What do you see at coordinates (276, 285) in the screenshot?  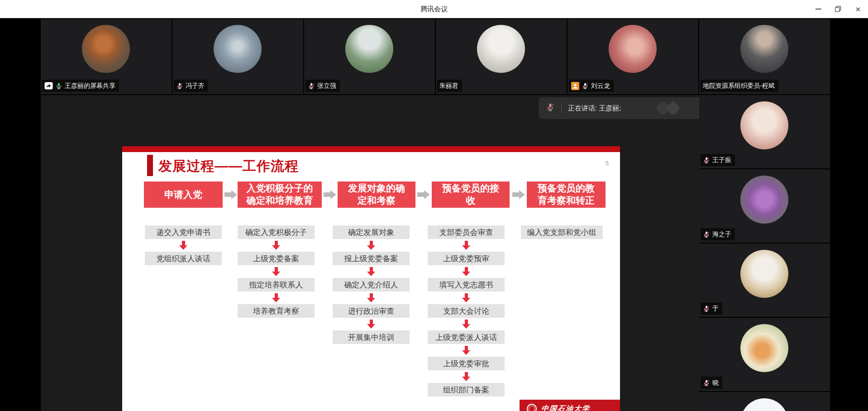 I see `flow-step-box: 指定培养联系人` at bounding box center [276, 285].